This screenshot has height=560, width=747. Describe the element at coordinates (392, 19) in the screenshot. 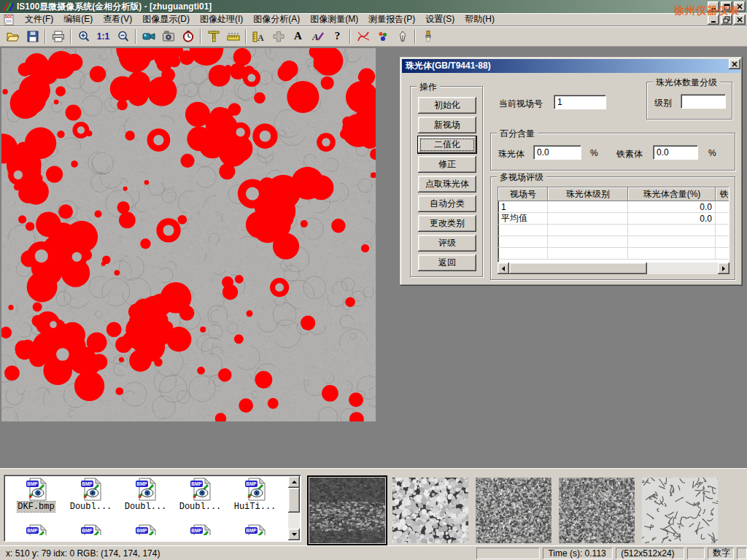

I see `menu-report: 测量报告(P)` at that location.